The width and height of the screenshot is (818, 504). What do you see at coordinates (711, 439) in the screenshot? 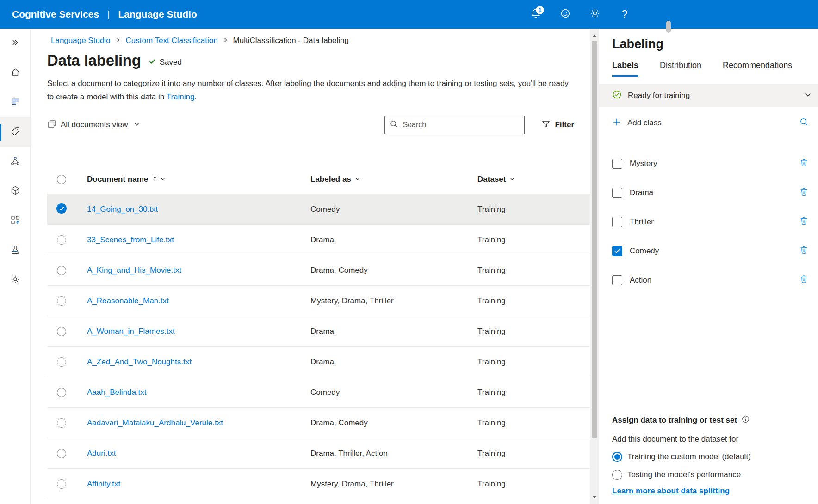
I see `assign-subtitle: Add this document to the dataset for` at bounding box center [711, 439].